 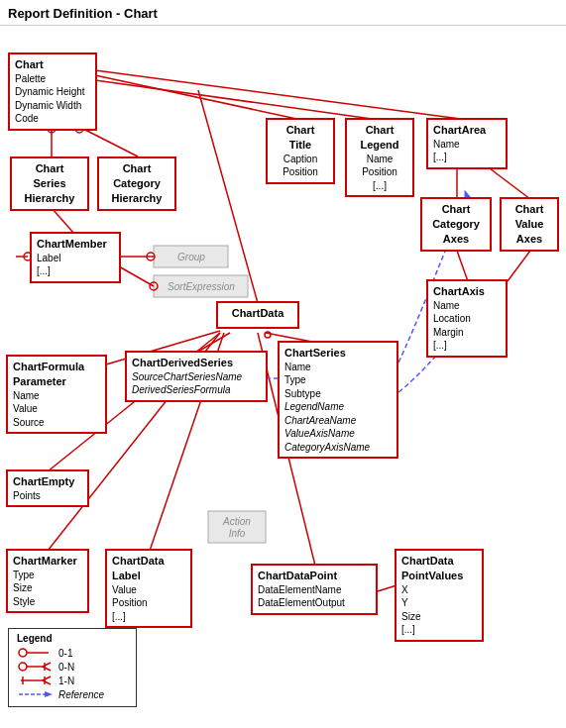 I want to click on chart-title-label: Chart, so click(x=53, y=65).